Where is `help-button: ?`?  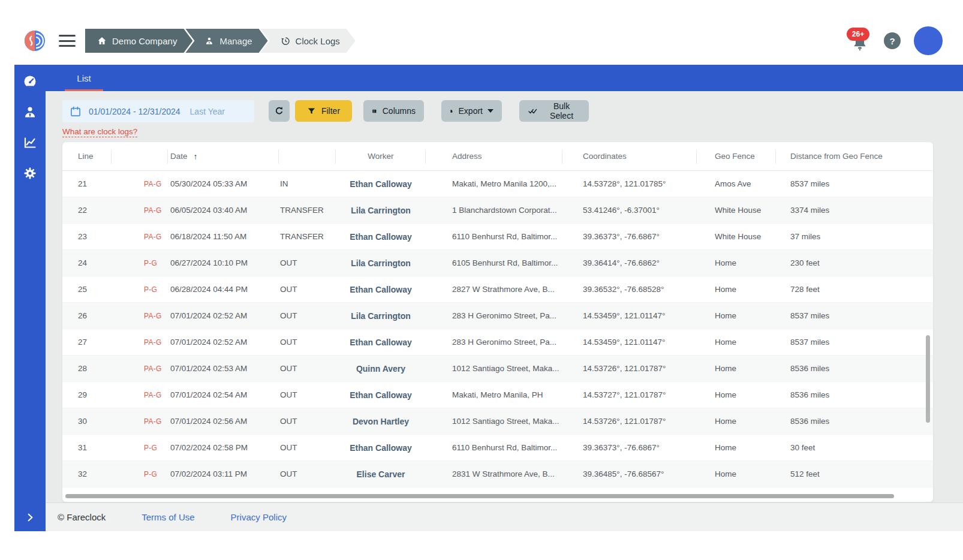
help-button: ? is located at coordinates (892, 41).